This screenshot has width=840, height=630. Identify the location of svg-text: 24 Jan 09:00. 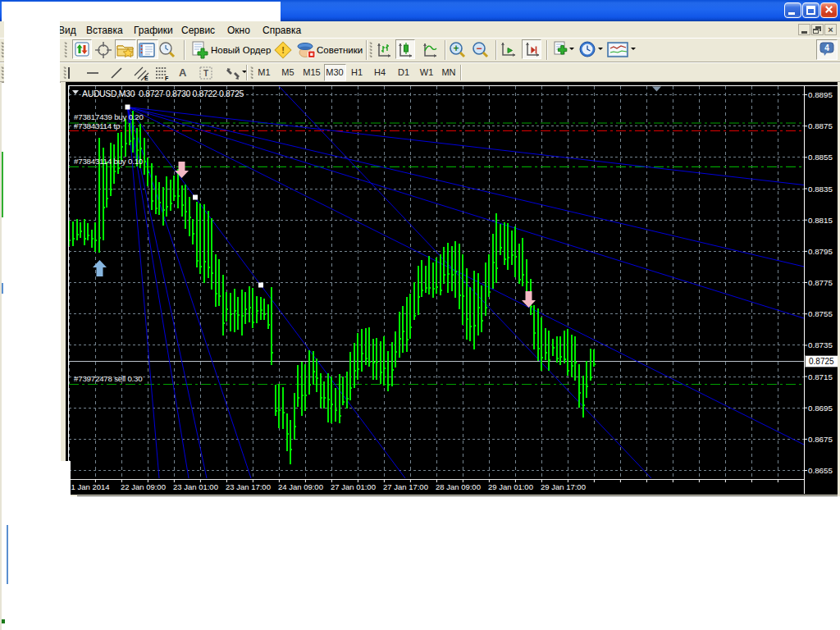
(300, 487).